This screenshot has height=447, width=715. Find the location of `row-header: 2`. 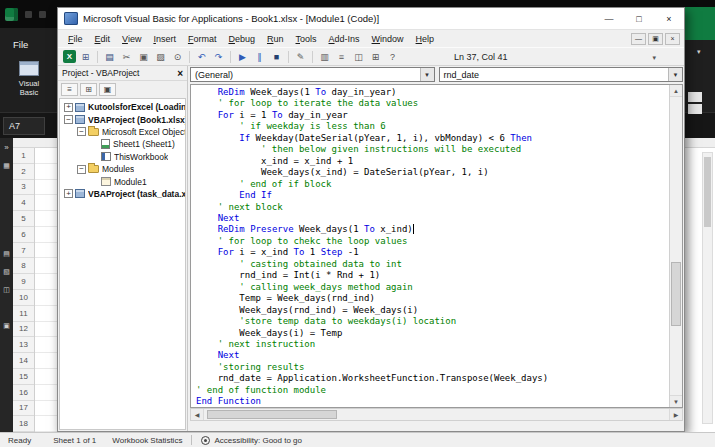

row-header: 2 is located at coordinates (24, 172).